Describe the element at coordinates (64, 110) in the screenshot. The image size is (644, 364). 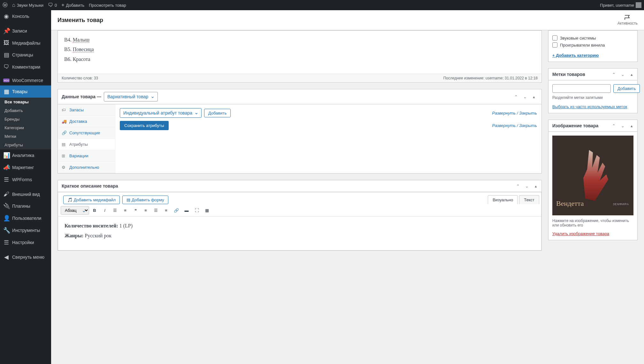
I see `tag-icon: 🏷` at that location.